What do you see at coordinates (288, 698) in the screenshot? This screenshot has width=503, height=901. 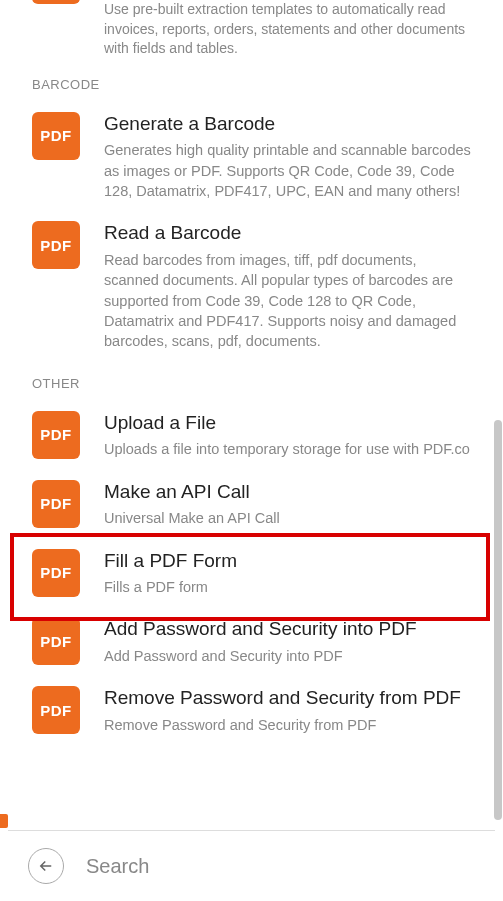 I see `item-title: Remove Password and Security from PDF` at bounding box center [288, 698].